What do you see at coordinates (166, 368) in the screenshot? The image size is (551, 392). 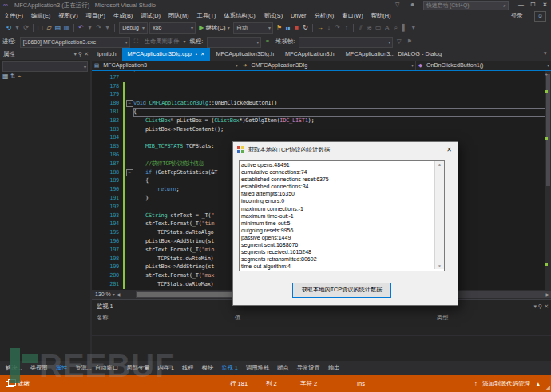 I see `panel-tab-内存 1: 内存 1` at bounding box center [166, 368].